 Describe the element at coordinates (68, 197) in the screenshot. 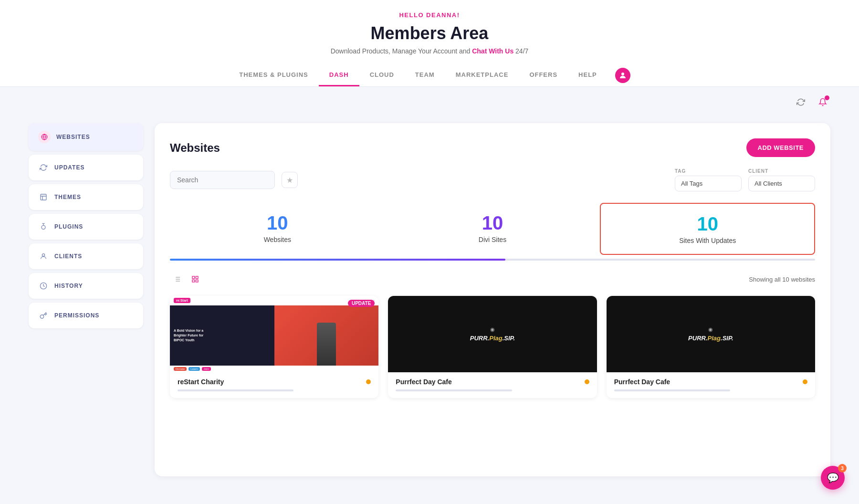

I see `sidebar-label-themes: THEMES` at that location.